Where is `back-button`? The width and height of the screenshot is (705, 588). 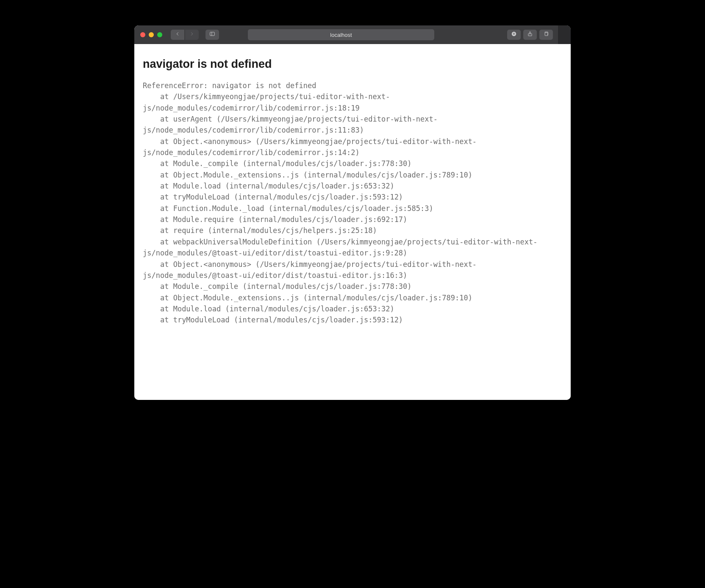 back-button is located at coordinates (178, 35).